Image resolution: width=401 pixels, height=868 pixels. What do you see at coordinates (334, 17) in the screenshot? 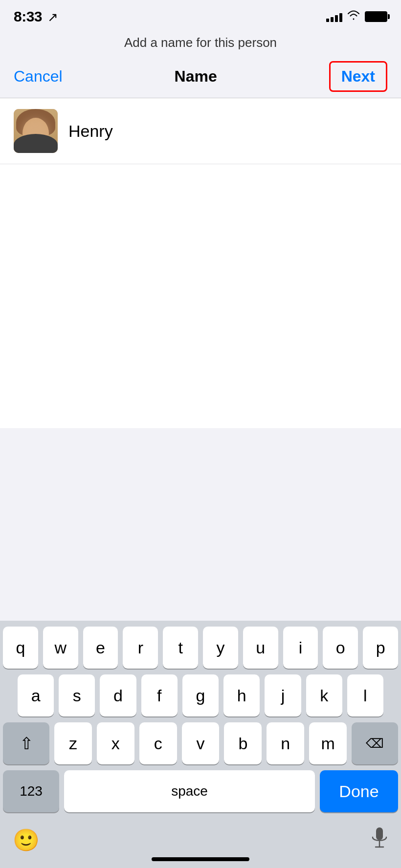
I see `signal-icon` at bounding box center [334, 17].